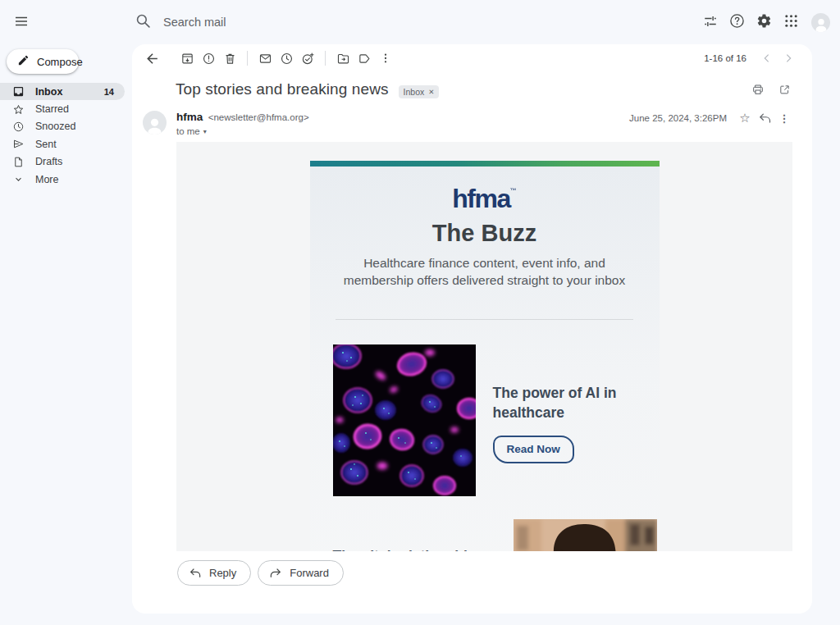 Image resolution: width=840 pixels, height=625 pixels. What do you see at coordinates (559, 420) in the screenshot?
I see `article-text-column: The power of AI in healthcare Read Now` at bounding box center [559, 420].